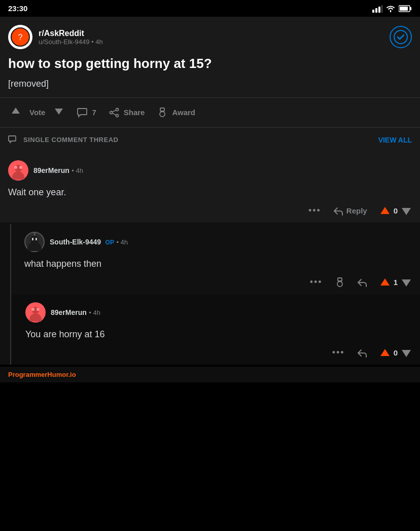 Image resolution: width=420 pixels, height=531 pixels. I want to click on award-label: Award, so click(184, 113).